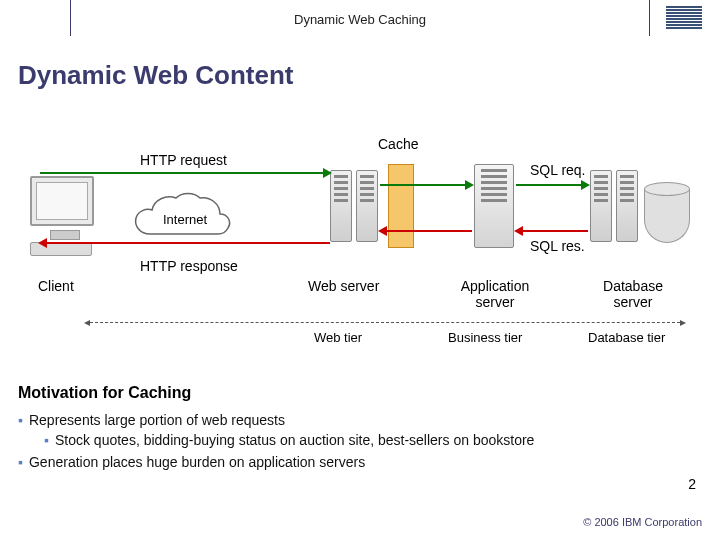  What do you see at coordinates (360, 20) in the screenshot?
I see `presentation-title: Dynamic Web Caching` at bounding box center [360, 20].